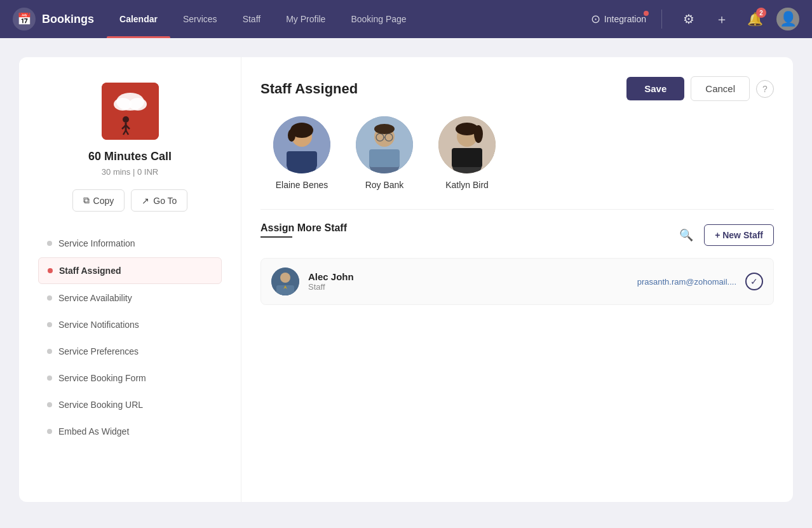 The width and height of the screenshot is (812, 528). What do you see at coordinates (384, 145) in the screenshot?
I see `staff-avatar-roy` at bounding box center [384, 145].